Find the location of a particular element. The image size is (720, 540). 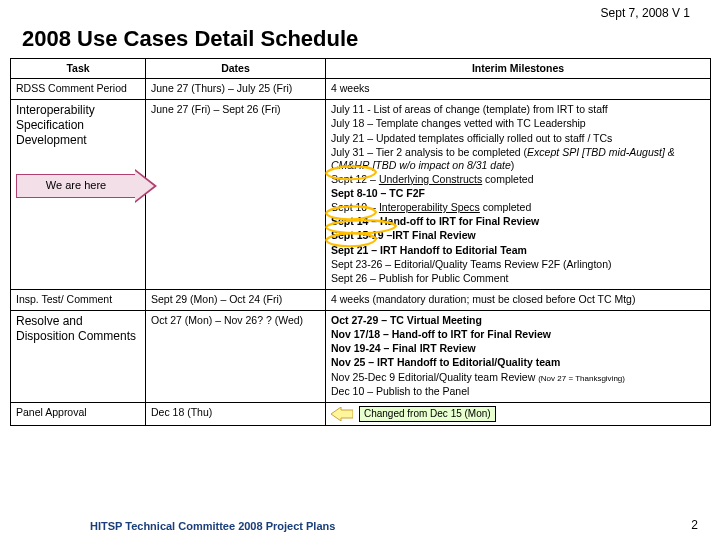

left-arrow-icon is located at coordinates (342, 414).